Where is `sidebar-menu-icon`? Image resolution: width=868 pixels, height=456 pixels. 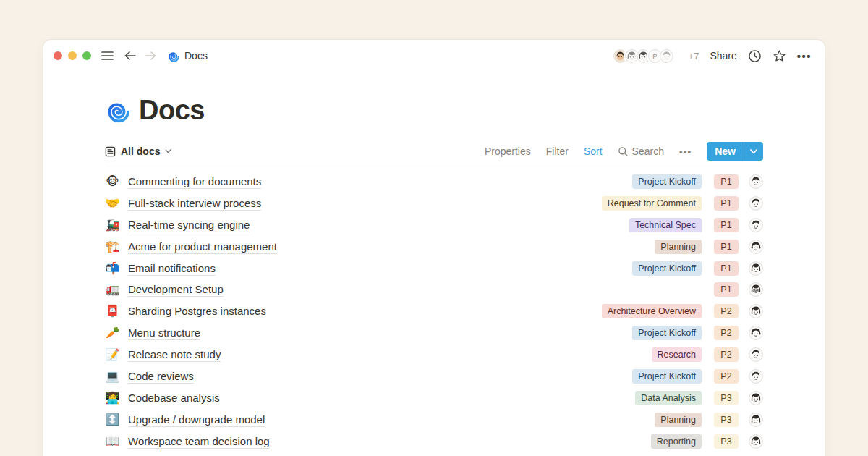 sidebar-menu-icon is located at coordinates (107, 56).